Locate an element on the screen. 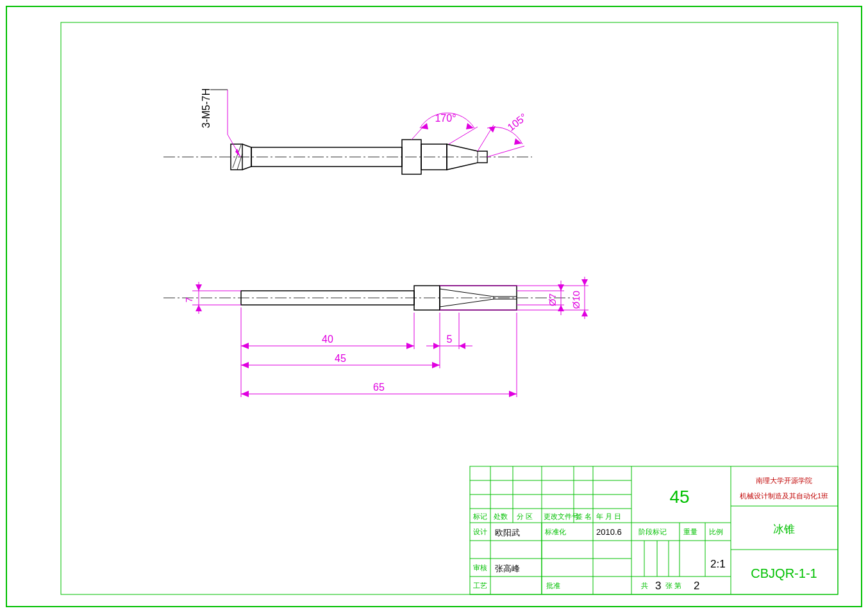  svg-text: 重量 is located at coordinates (690, 532).